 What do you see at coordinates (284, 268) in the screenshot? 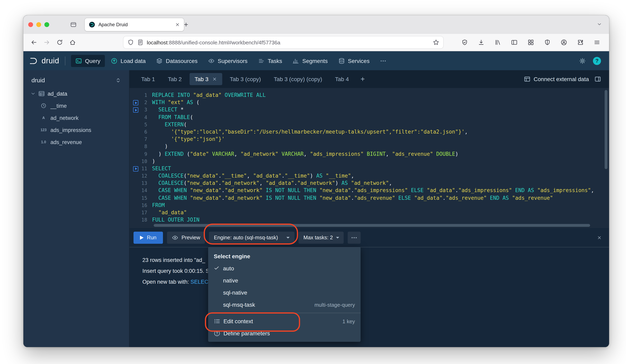
I see `engine-option-auto: auto` at bounding box center [284, 268].